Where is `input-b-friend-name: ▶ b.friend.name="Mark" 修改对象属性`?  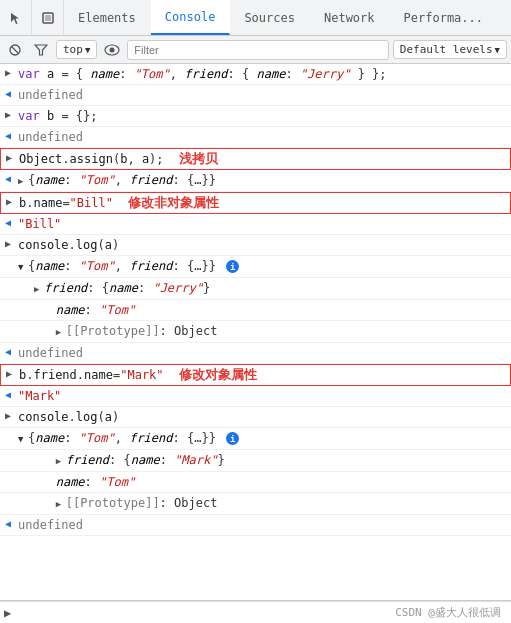 input-b-friend-name: ▶ b.friend.name="Mark" 修改对象属性 is located at coordinates (256, 375).